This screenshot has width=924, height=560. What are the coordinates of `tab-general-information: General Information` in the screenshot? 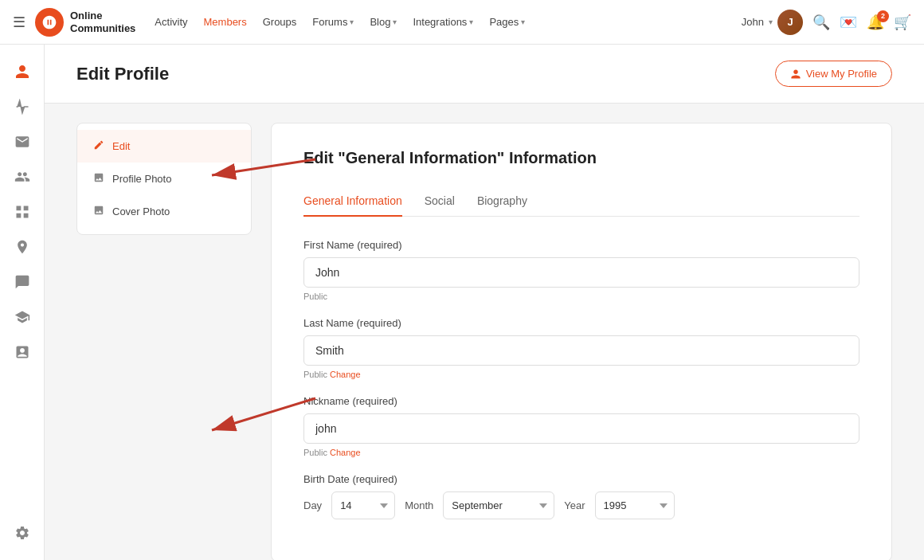 It's located at (353, 202).